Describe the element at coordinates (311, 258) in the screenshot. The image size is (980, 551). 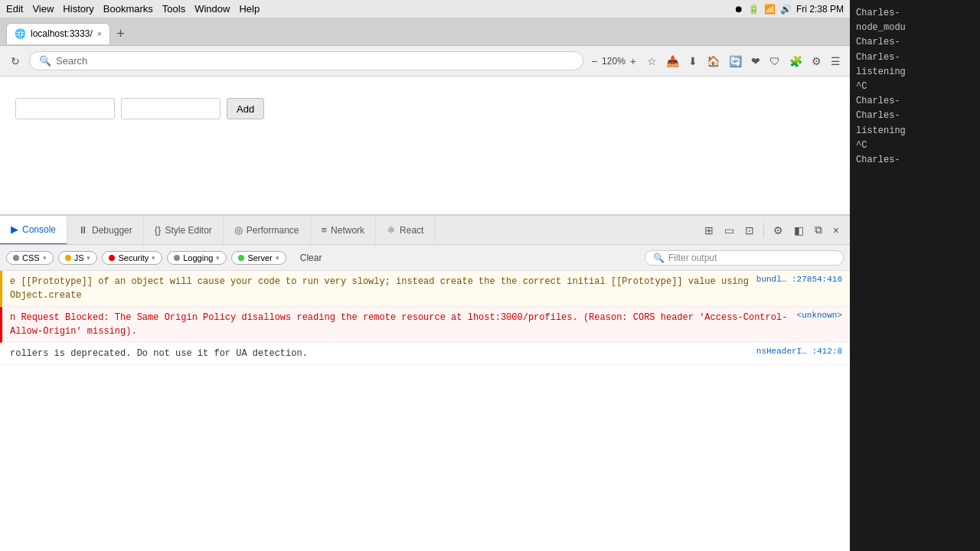
I see `clear-button: Clear` at that location.